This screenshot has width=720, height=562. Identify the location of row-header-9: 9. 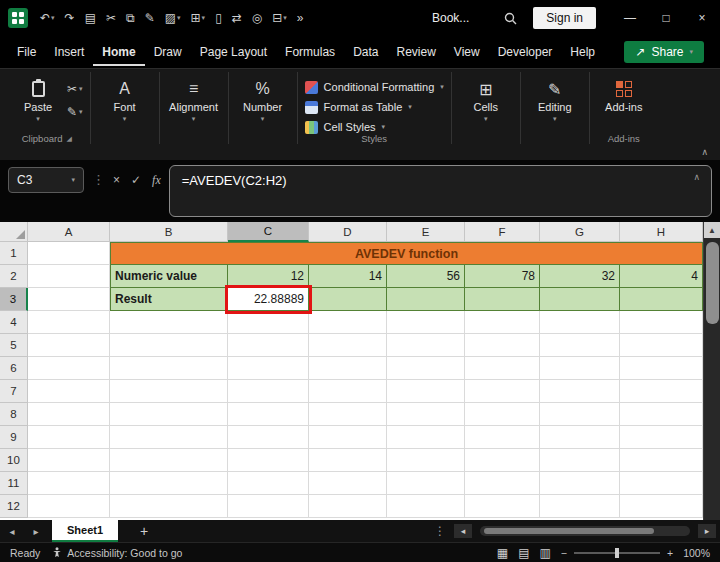
(14, 438).